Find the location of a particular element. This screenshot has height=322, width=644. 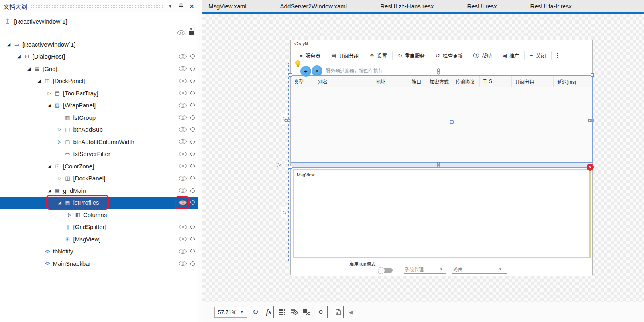

tree-item-gridsplitter: ∥[GridSplitter] is located at coordinates (99, 227).